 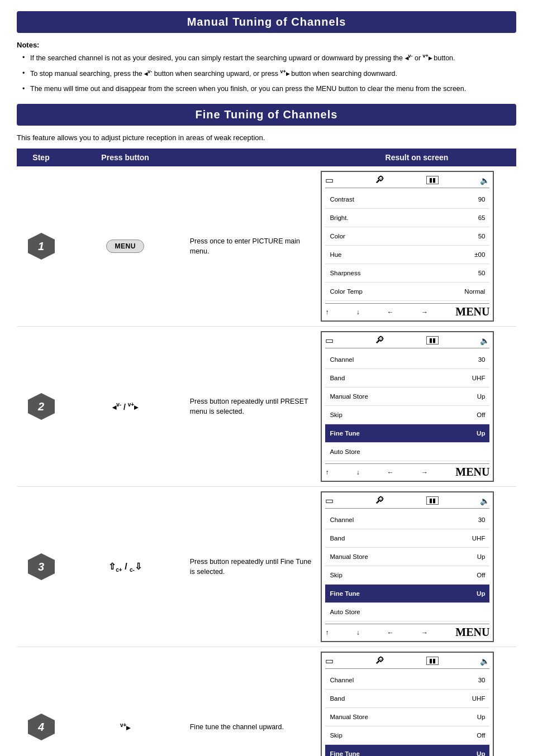 What do you see at coordinates (427, 58) in the screenshot?
I see `v-plus-icon: v+▸` at bounding box center [427, 58].